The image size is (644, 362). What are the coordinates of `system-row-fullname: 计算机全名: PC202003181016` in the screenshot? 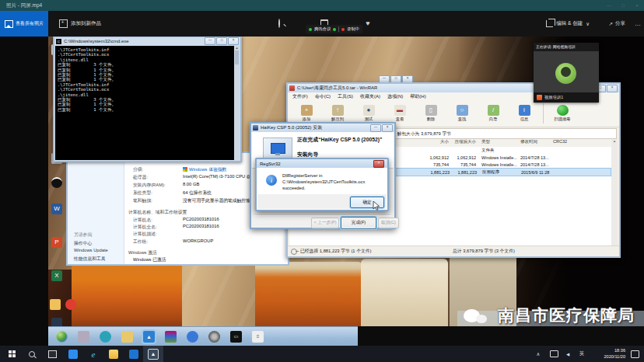 It's located at (176, 227).